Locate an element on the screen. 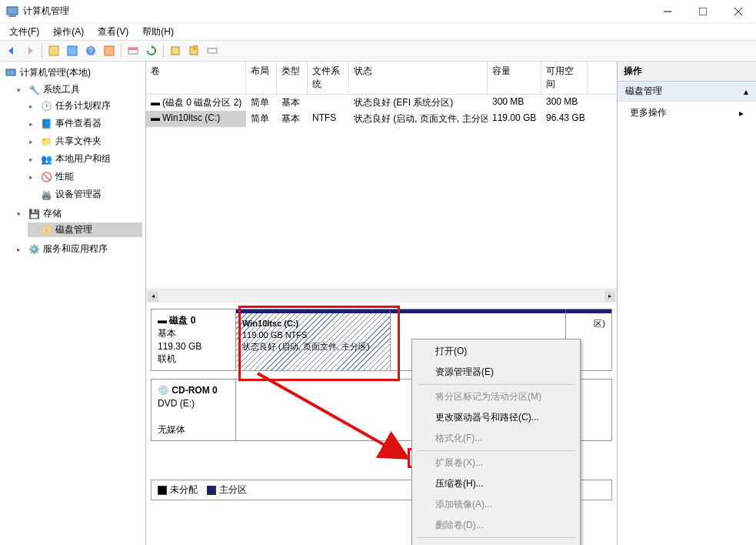 Image resolution: width=756 pixels, height=545 pixels. tree-shared-folders: ▸📁共享文件夹 is located at coordinates (85, 142).